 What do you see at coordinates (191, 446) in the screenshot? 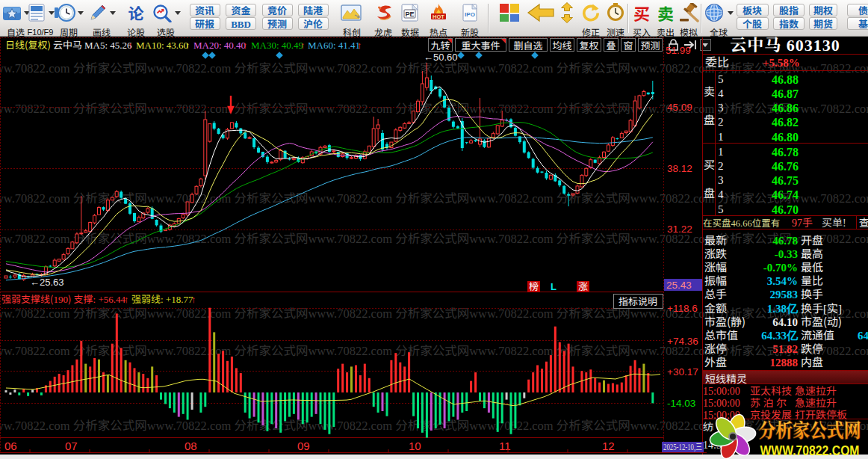
I see `svg-text: 08` at bounding box center [191, 446].